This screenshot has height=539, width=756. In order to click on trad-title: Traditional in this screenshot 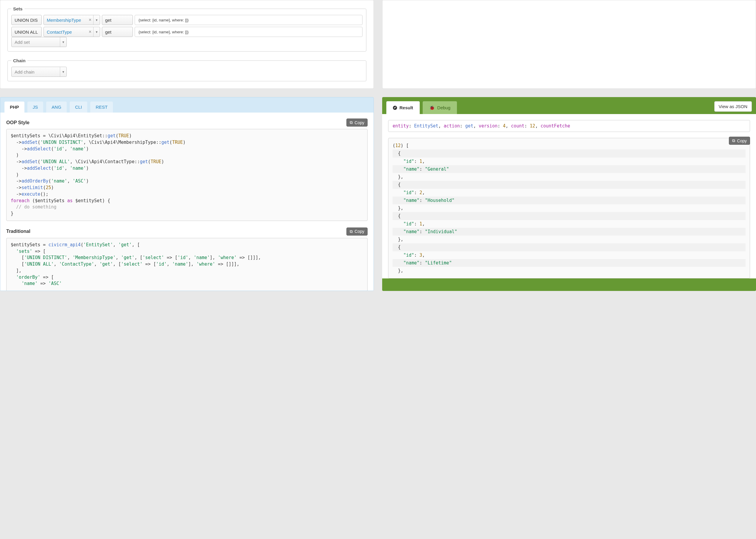, I will do `click(19, 231)`.